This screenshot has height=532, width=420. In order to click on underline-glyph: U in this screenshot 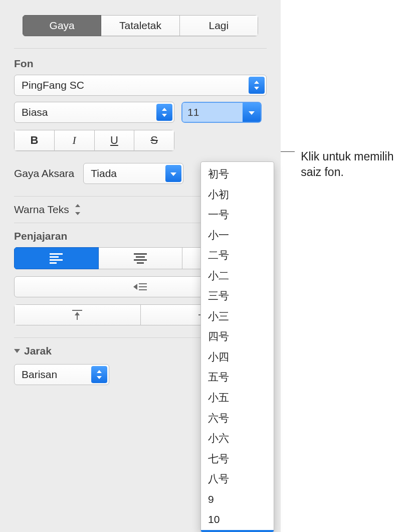, I will do `click(114, 140)`.